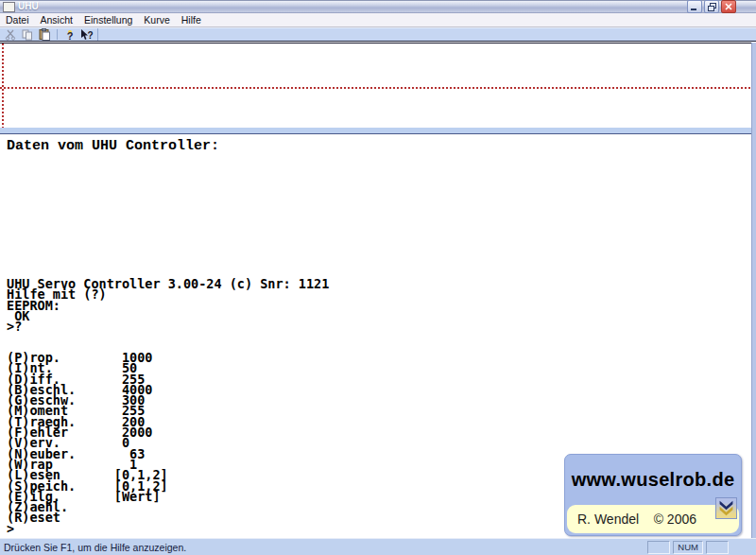 This screenshot has height=555, width=756. What do you see at coordinates (113, 146) in the screenshot?
I see `terminal-header: Daten vom UHU Controller:` at bounding box center [113, 146].